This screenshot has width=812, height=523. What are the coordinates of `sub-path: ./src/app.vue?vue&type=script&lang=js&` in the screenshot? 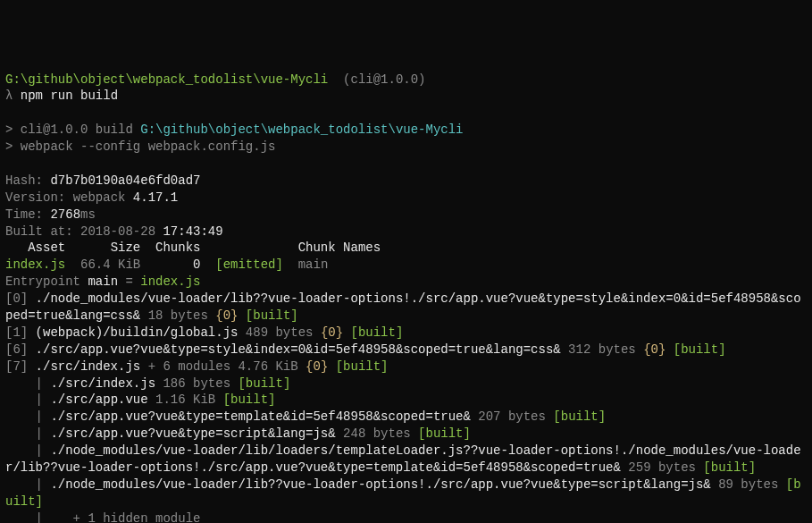 It's located at (193, 434).